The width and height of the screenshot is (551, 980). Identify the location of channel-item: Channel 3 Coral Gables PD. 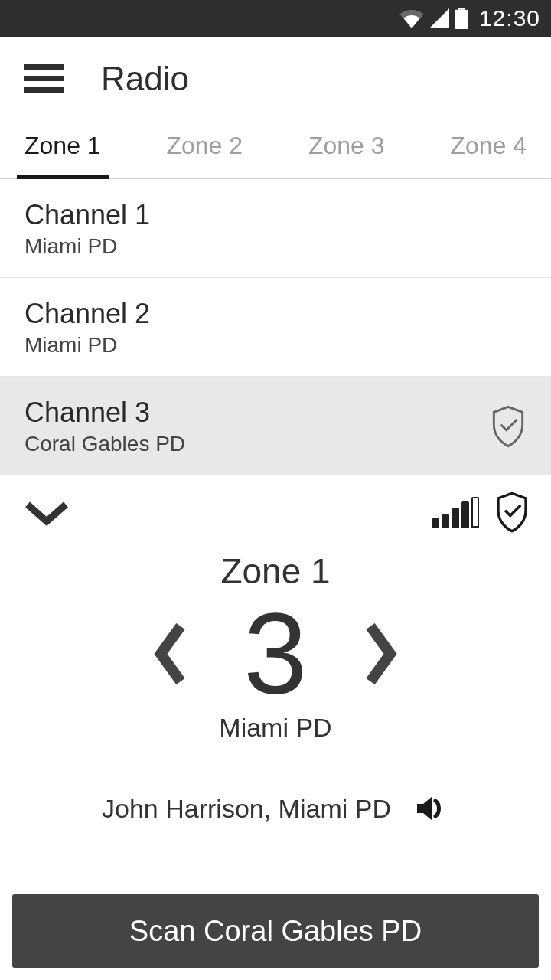
(276, 426).